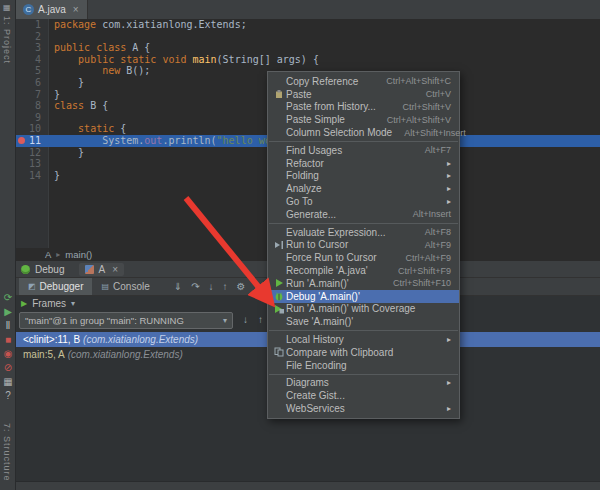 This screenshot has height=490, width=600. Describe the element at coordinates (32, 176) in the screenshot. I see `line-number-gutter: 14` at that location.